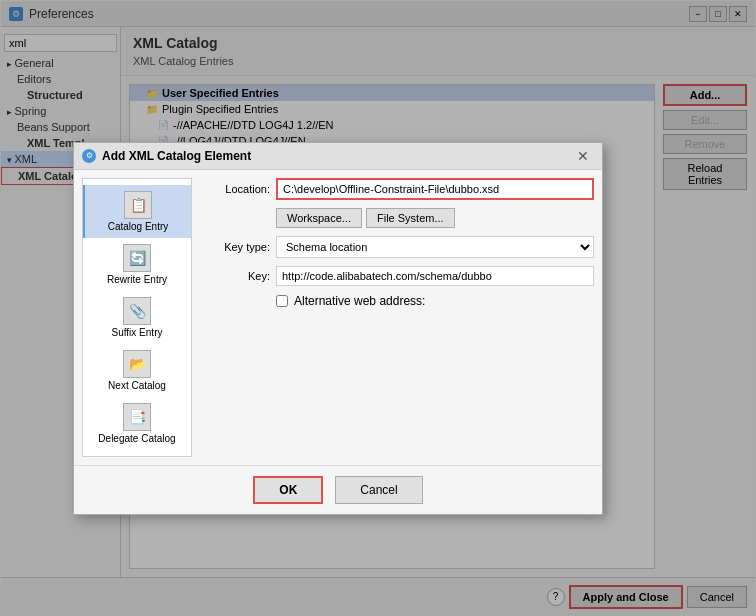  I want to click on next-catalog-icon: 📂, so click(137, 364).